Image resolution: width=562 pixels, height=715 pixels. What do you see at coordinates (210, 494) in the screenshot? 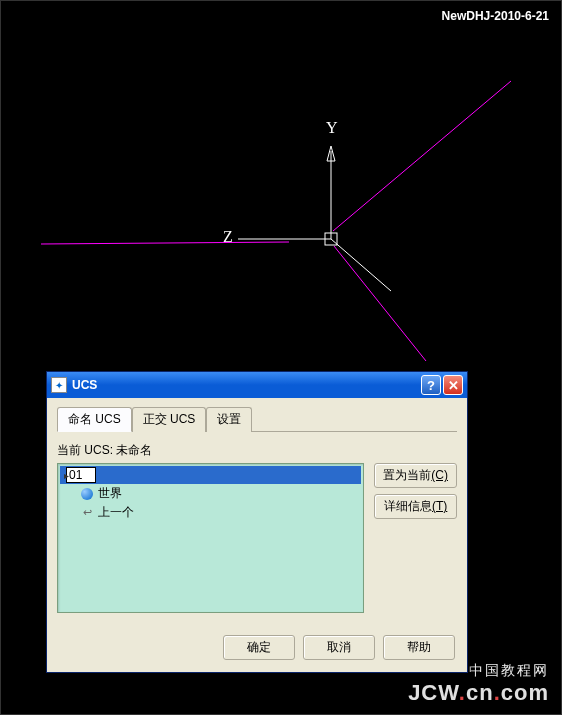
I see `tree-item-world: 世界` at bounding box center [210, 494].